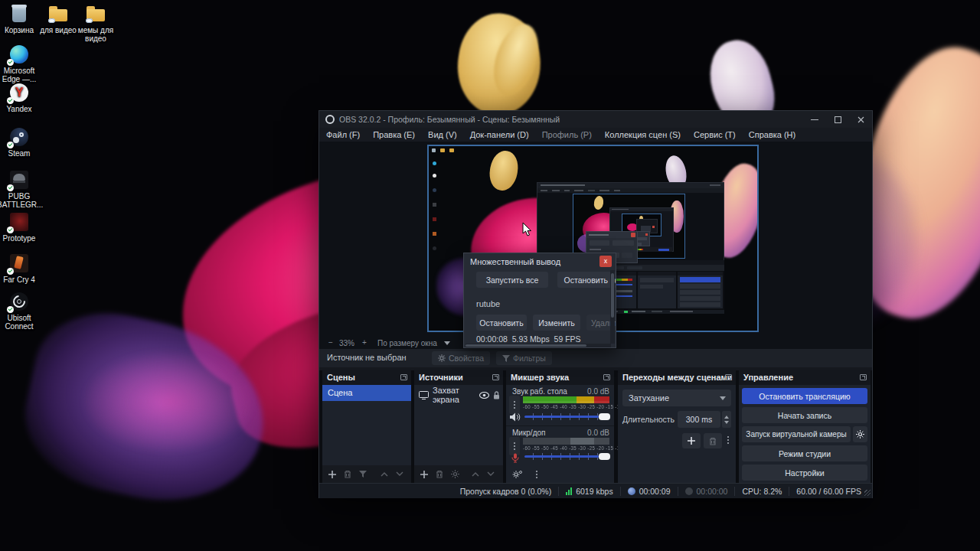 The image size is (980, 551). Describe the element at coordinates (459, 395) in the screenshot. I see `source-list-item: Захват экрана` at that location.